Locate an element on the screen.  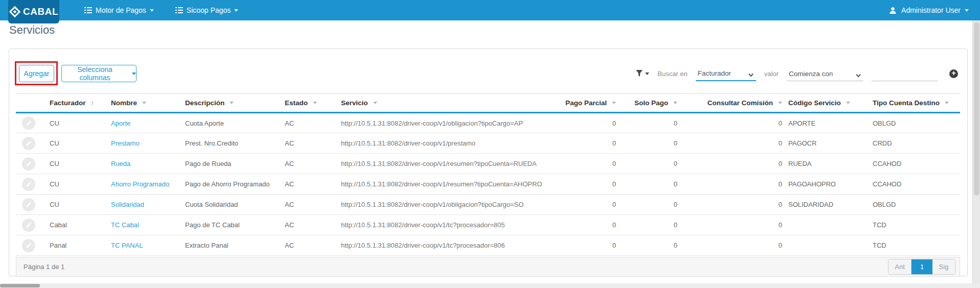
service-name-link: Ahorro Programado is located at coordinates (140, 184).